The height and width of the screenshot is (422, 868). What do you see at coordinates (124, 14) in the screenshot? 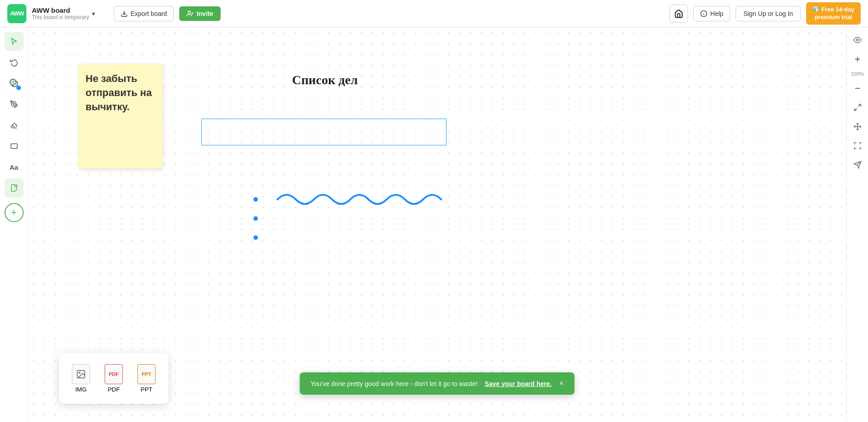
I see `download-icon` at bounding box center [124, 14].